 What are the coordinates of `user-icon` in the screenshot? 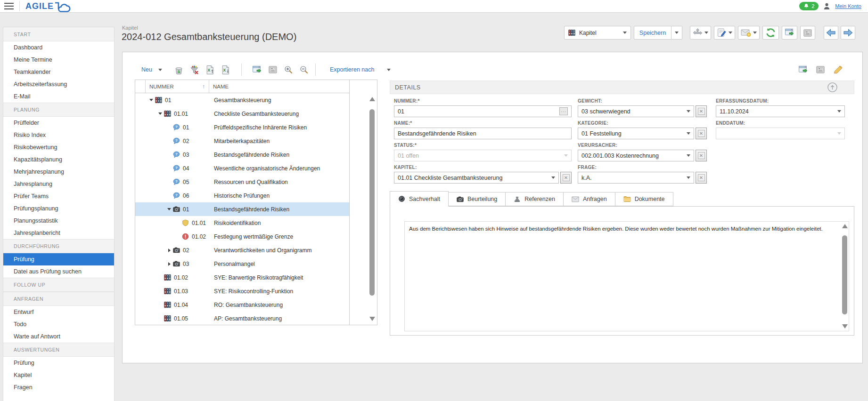 It's located at (827, 7).